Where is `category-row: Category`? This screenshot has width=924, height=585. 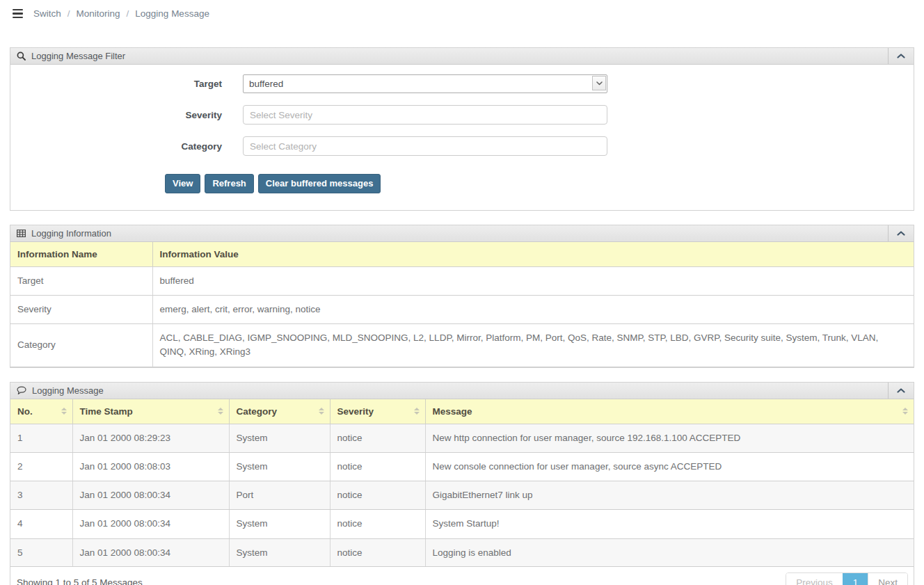
category-row: Category is located at coordinates (462, 146).